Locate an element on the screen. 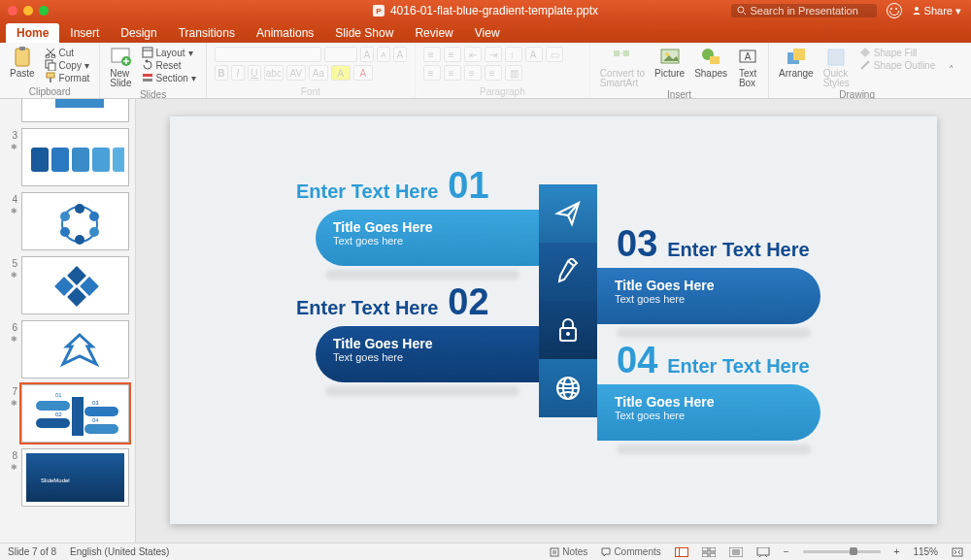 Image resolution: width=971 pixels, height=560 pixels. align-text-button: ▭ is located at coordinates (554, 54).